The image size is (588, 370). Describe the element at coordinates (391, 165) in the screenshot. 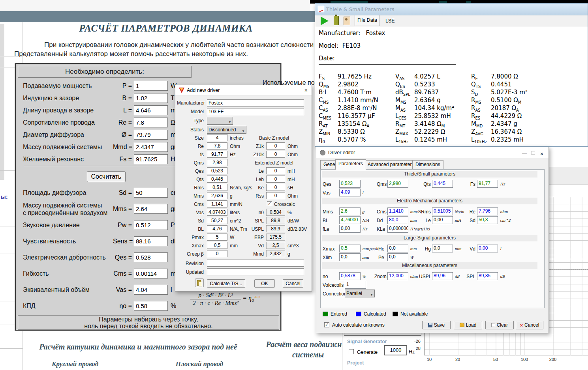

I see `tab-advanced-parameters: Advanced parameters` at that location.